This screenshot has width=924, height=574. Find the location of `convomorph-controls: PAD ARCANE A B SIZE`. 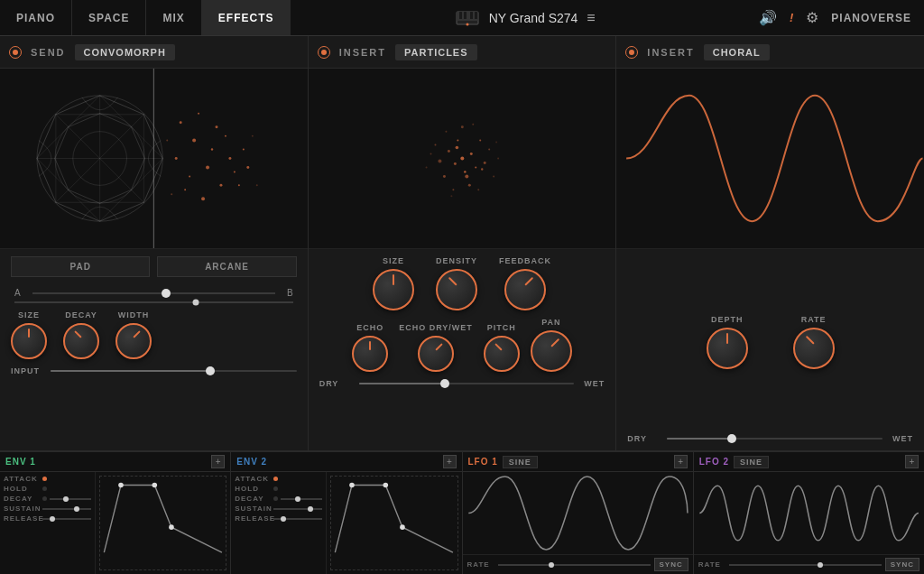

convomorph-controls: PAD ARCANE A B SIZE is located at coordinates (153, 350).